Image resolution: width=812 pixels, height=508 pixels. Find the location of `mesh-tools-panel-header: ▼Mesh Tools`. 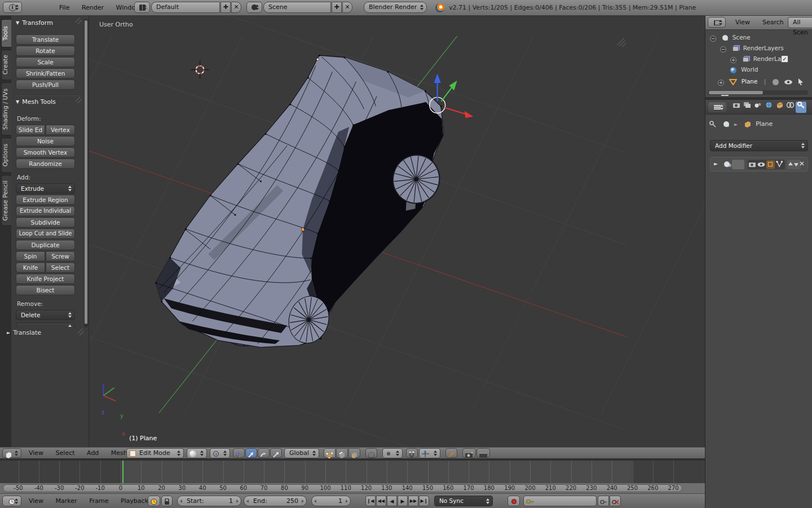

mesh-tools-panel-header: ▼Mesh Tools is located at coordinates (36, 102).